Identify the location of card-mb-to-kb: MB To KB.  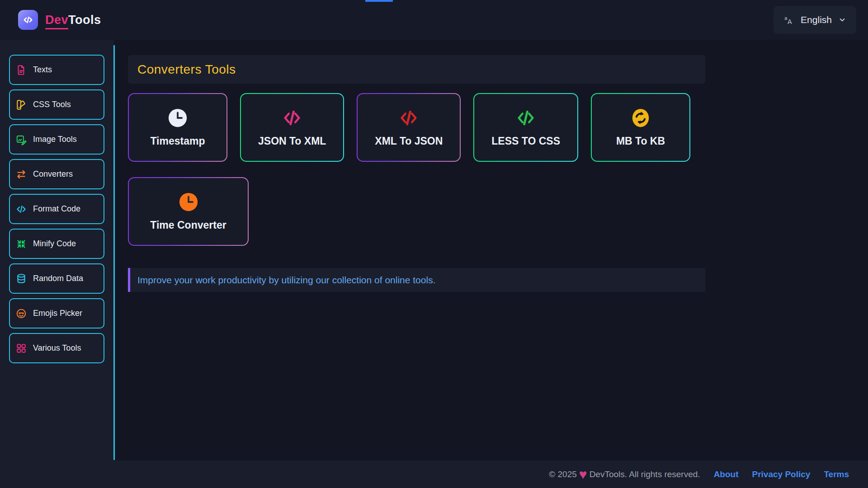
(641, 127).